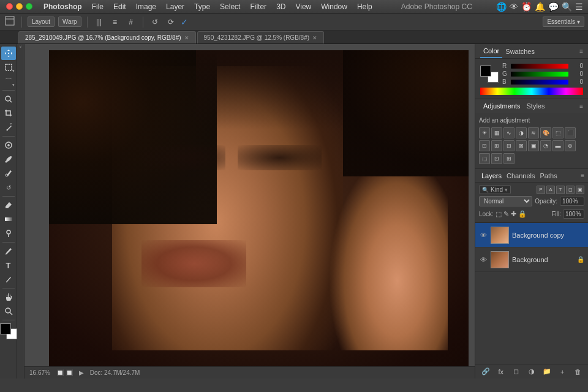 This screenshot has height=392, width=588. What do you see at coordinates (155, 22) in the screenshot?
I see `undo-icon: ↺` at bounding box center [155, 22].